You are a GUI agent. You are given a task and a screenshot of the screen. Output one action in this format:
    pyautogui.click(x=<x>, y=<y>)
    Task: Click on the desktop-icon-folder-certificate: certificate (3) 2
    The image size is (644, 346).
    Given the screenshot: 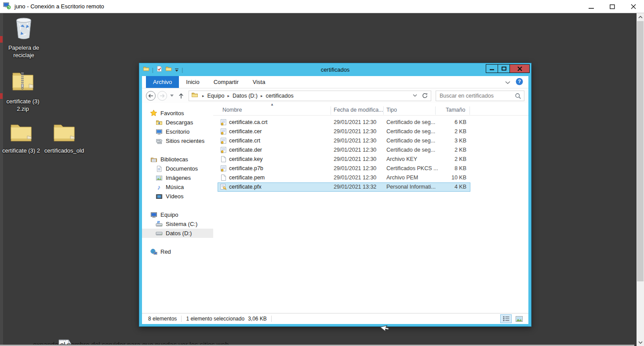 What is the action you would take?
    pyautogui.click(x=21, y=138)
    